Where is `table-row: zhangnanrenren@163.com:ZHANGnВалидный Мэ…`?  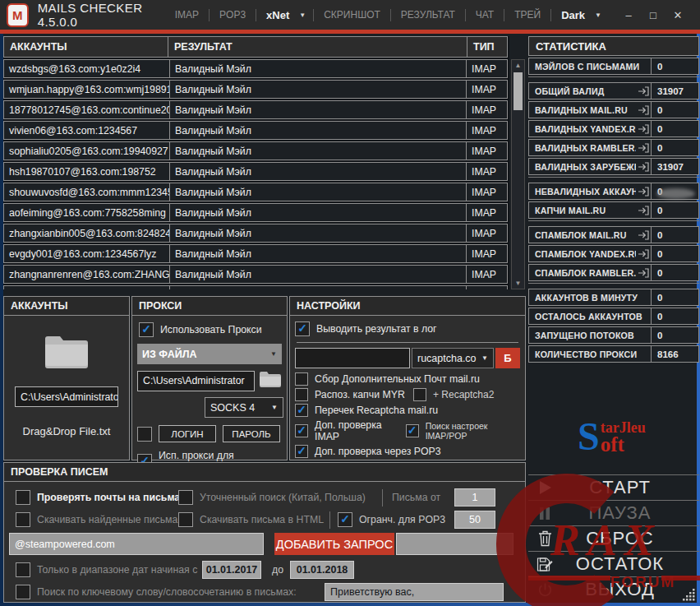 table-row: zhangnanrenren@163.com:ZHANGnВалидный Мэ… is located at coordinates (256, 275).